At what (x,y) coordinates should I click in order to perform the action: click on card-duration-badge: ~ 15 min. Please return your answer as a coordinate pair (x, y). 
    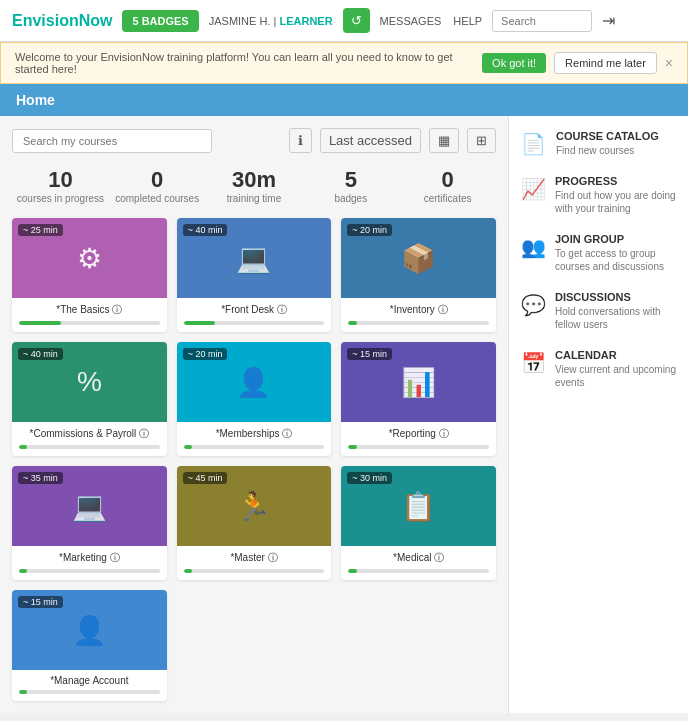
    Looking at the image, I should click on (40, 602).